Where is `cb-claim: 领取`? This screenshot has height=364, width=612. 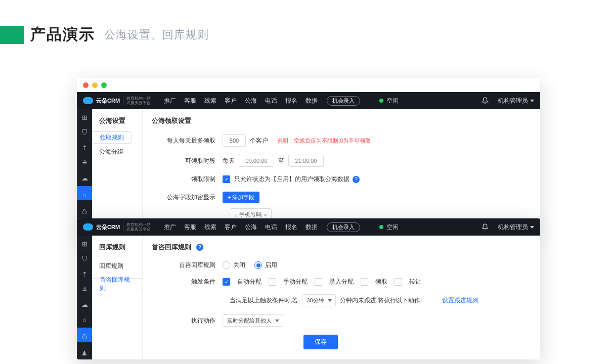 cb-claim: 领取 is located at coordinates (374, 282).